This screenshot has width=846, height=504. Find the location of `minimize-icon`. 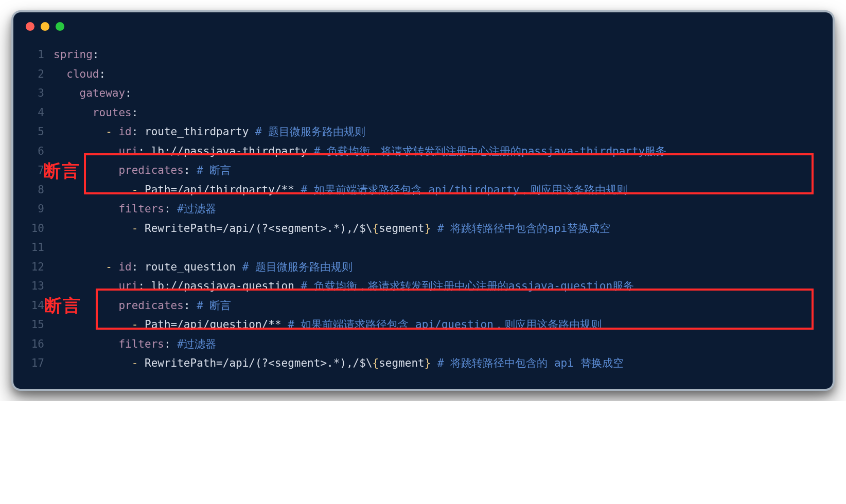

minimize-icon is located at coordinates (45, 27).